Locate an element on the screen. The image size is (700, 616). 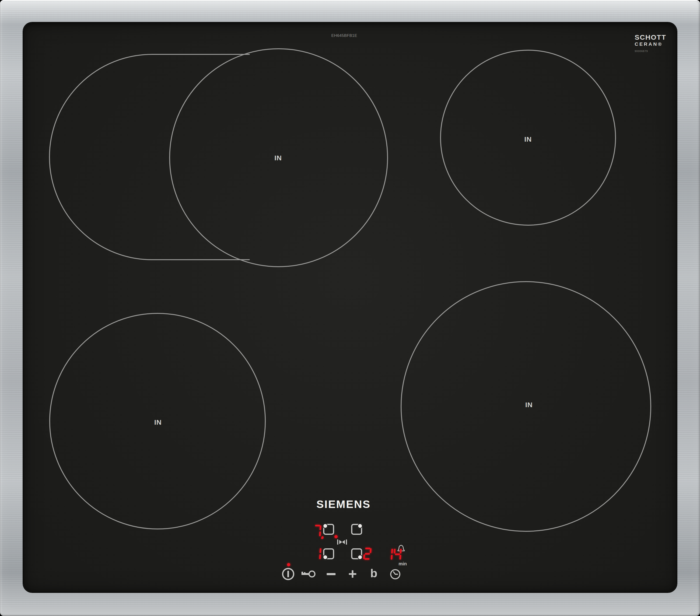
display-front-right-level is located at coordinates (367, 554).